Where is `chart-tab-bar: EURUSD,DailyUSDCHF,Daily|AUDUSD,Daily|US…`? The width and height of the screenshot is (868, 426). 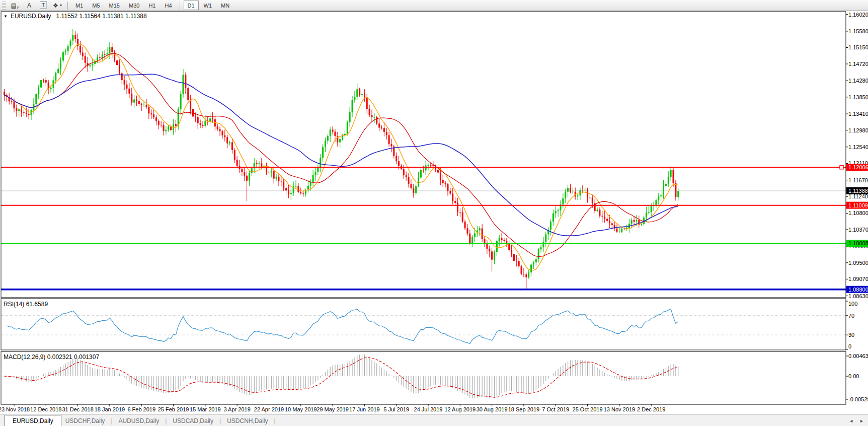 chart-tab-bar: EURUSD,DailyUSDCHF,Daily|AUDUSD,Daily|US… is located at coordinates (434, 420).